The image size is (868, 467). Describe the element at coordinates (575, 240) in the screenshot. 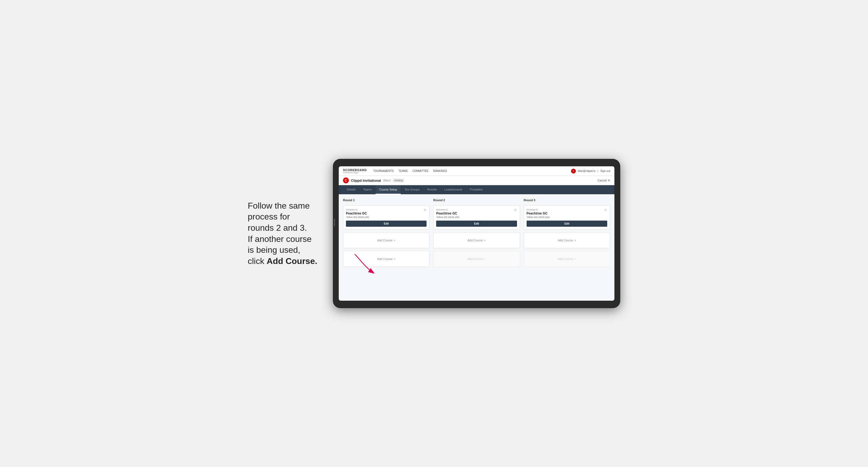

I see `round-3-add-plus-icon: +` at that location.